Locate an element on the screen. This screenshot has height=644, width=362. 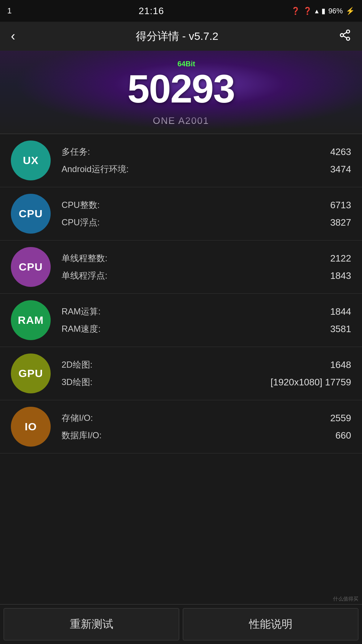
score-section: 64Bit 50293 ONE A2001 is located at coordinates (181, 92).